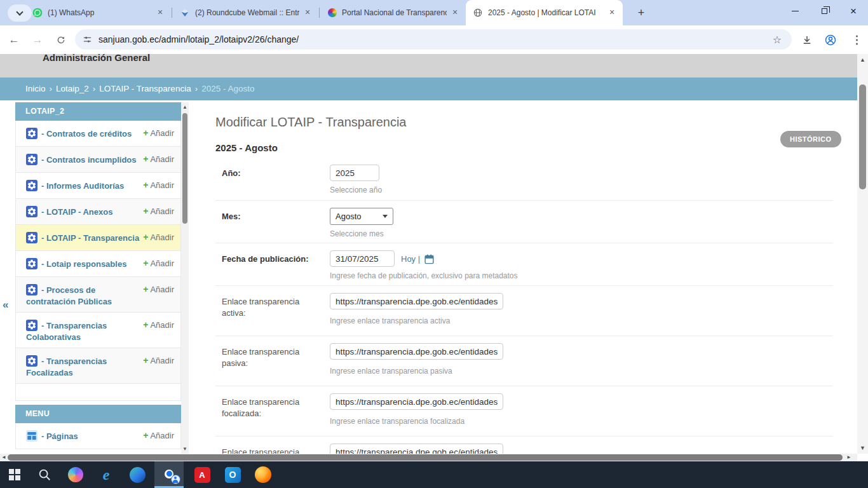 Image resolution: width=868 pixels, height=488 pixels. What do you see at coordinates (777, 39) in the screenshot?
I see `bookmark-star-icon: ☆` at bounding box center [777, 39].